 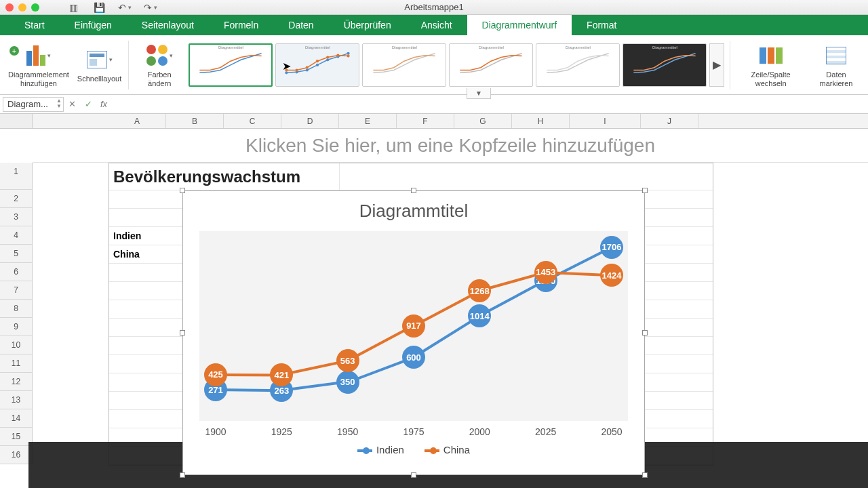 What do you see at coordinates (16, 176) in the screenshot?
I see `row-1: 1` at bounding box center [16, 176].